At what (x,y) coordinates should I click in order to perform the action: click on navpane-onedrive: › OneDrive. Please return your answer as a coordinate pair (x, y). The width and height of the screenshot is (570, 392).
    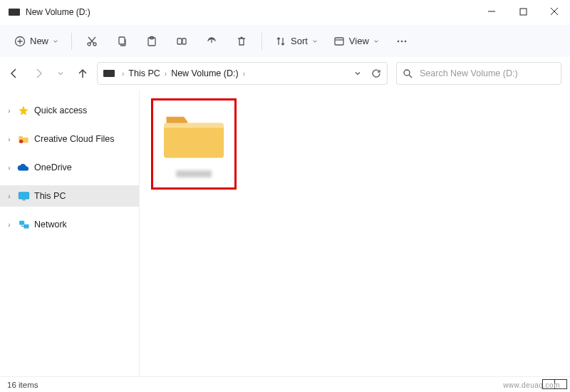
    Looking at the image, I should click on (70, 167).